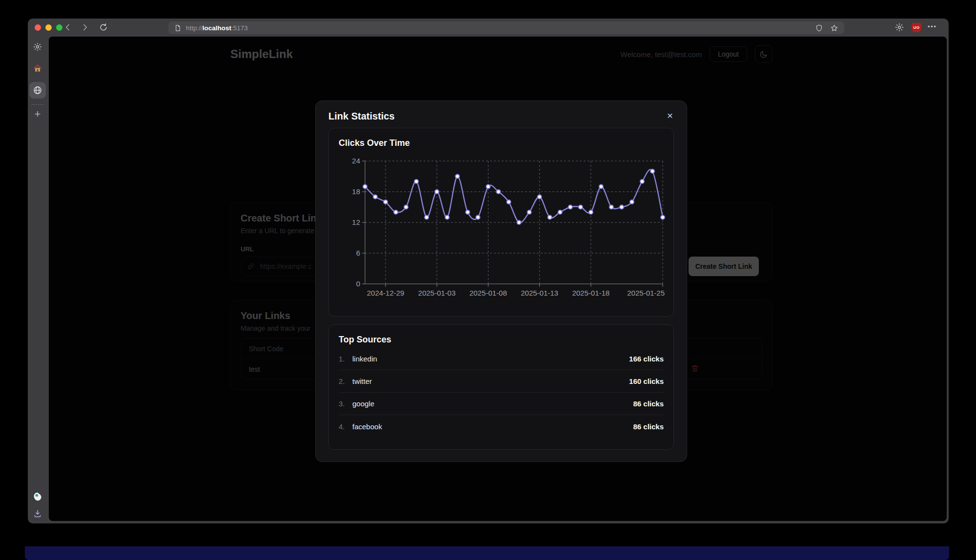  I want to click on forward-button, so click(85, 27).